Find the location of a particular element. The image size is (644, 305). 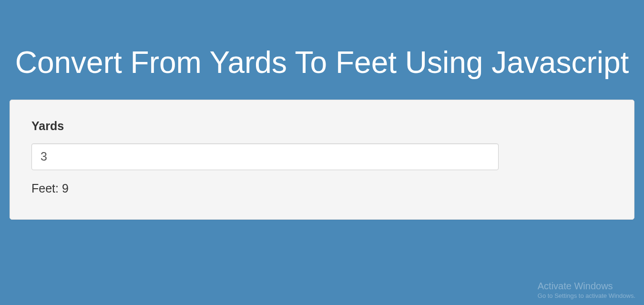

watermark-title: Activate Windows is located at coordinates (586, 286).